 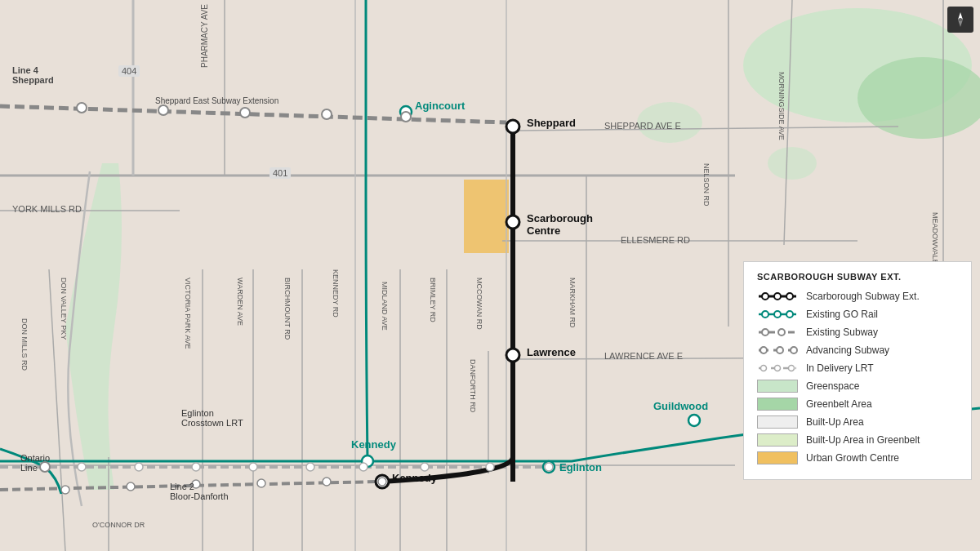 I want to click on legend-label-greenbelt: Greenbelt Area, so click(x=840, y=404).